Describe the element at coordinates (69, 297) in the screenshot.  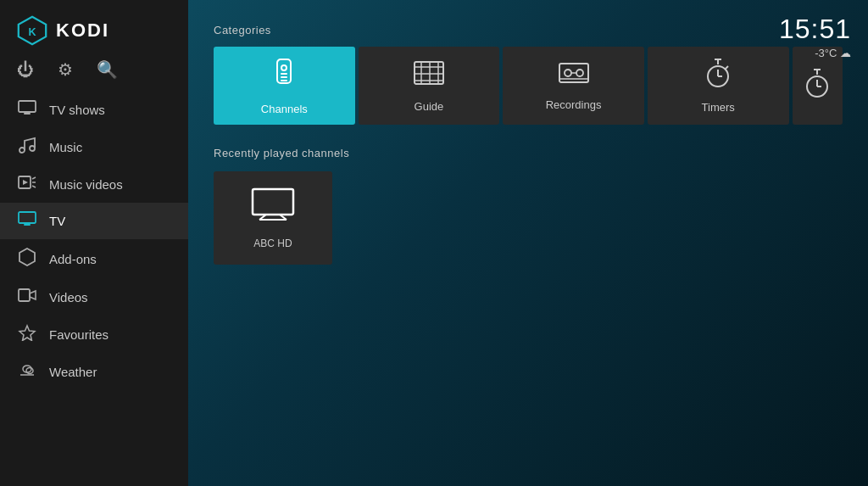
I see `sidebar-item-videos-label: Videos` at that location.